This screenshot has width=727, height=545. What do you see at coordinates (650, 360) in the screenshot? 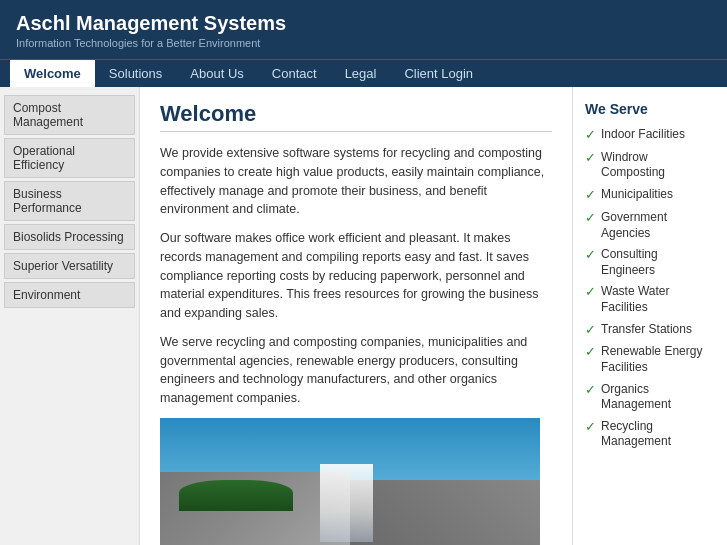
I see `serve-item-7: ✓Renewable Energy Facilities` at bounding box center [650, 360].